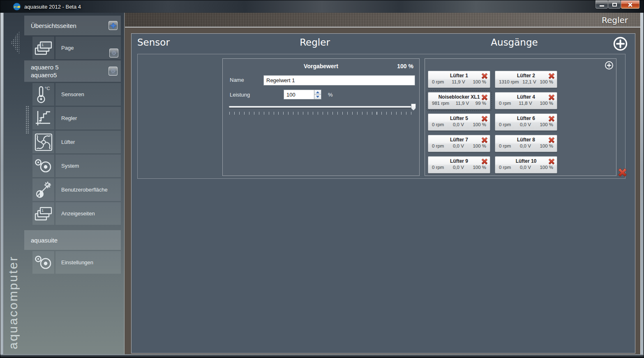 Image resolution: width=644 pixels, height=358 pixels. I want to click on output-name: Lüfter 10, so click(526, 161).